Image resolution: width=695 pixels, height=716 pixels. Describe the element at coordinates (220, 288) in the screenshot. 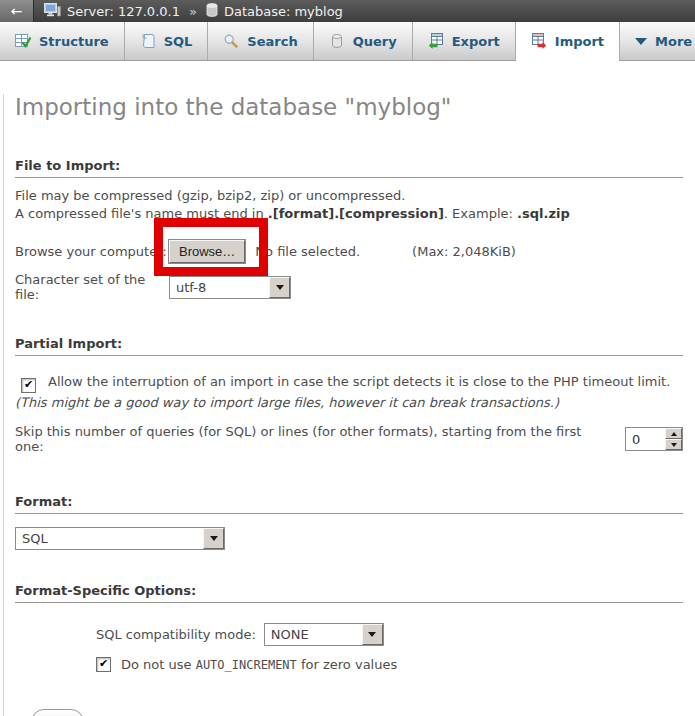

I see `charset-selected-value: utf-8` at that location.